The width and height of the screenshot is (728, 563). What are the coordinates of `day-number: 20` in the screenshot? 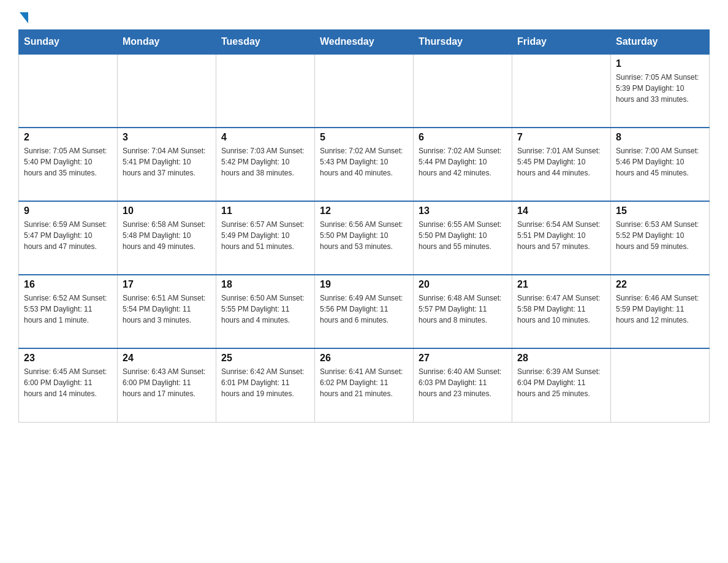 It's located at (463, 285).